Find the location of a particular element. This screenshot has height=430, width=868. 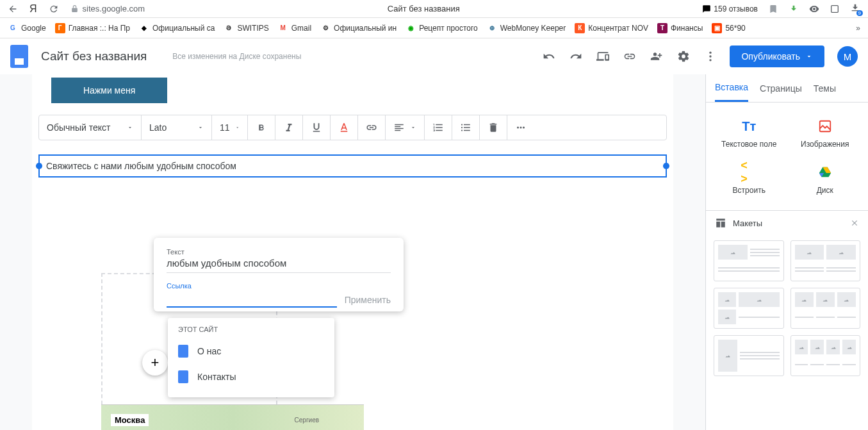

settings-icon is located at coordinates (684, 56).